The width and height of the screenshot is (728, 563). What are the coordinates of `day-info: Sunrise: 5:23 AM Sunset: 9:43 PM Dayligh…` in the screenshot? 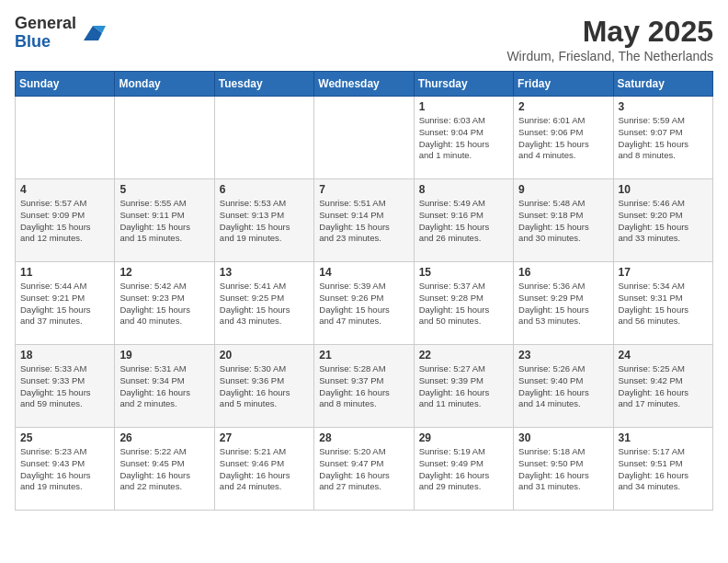 It's located at (64, 469).